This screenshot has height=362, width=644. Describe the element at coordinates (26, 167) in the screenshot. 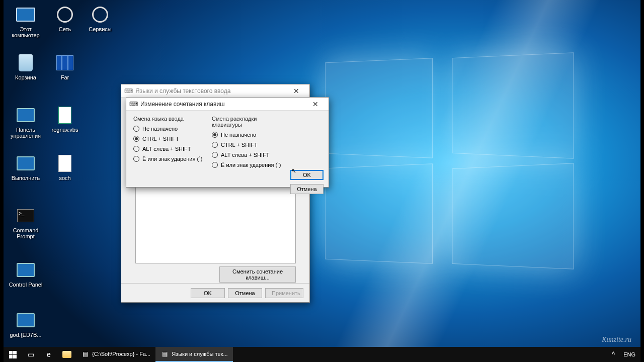

I see `desktop-icon: Выполнить` at that location.